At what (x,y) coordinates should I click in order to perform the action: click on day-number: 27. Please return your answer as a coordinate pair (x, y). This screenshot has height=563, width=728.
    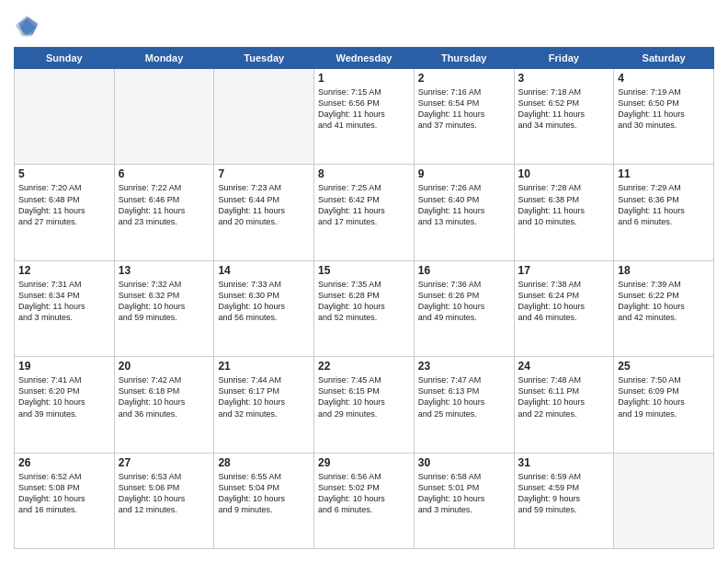
    Looking at the image, I should click on (165, 463).